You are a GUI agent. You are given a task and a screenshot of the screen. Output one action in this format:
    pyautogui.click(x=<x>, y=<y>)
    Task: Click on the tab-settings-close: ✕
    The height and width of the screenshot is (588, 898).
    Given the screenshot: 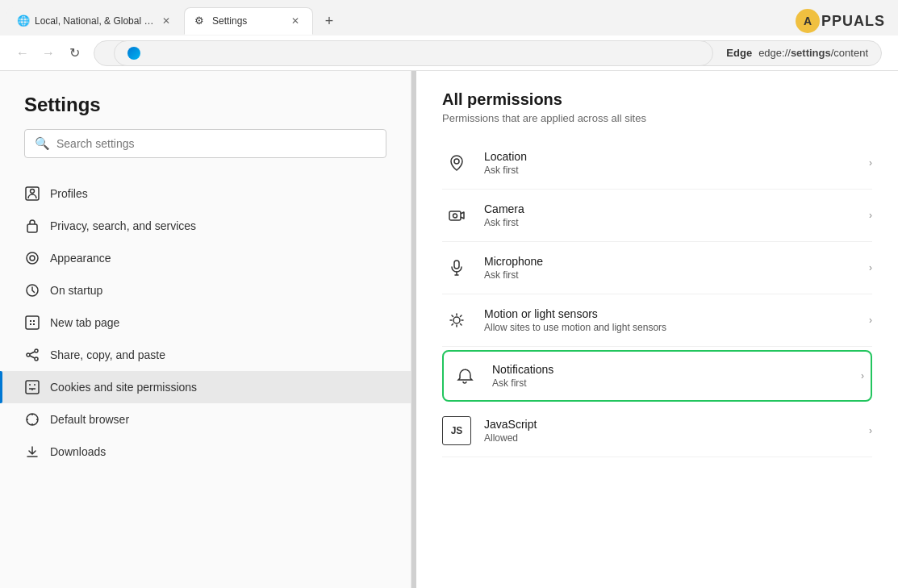 What is the action you would take?
    pyautogui.click(x=295, y=21)
    